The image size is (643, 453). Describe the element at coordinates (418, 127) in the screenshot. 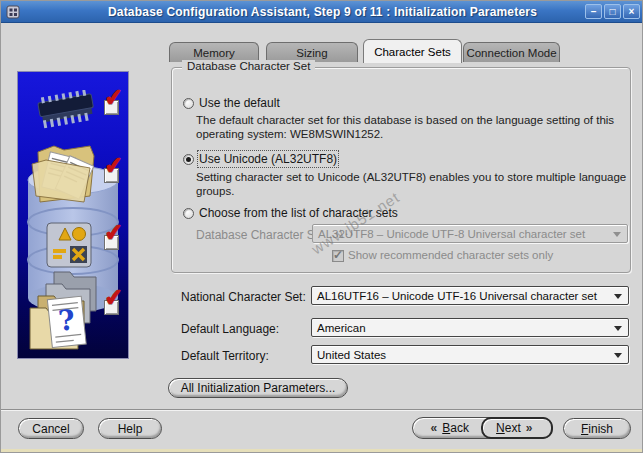

I see `use-default-description: The default character set for this datab…` at that location.